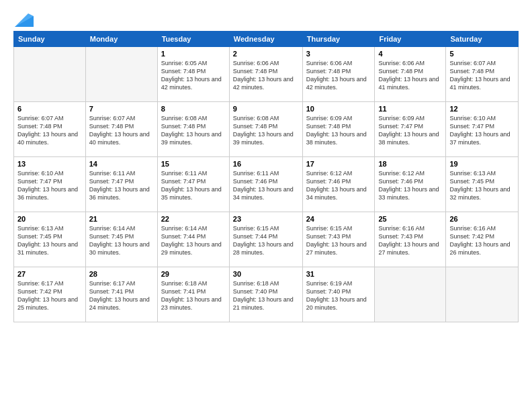 The height and width of the screenshot is (411, 532). I want to click on calendar-cell: 29Sunrise: 6:18 AMSunset: 7:41 PMDayligh…, so click(193, 295).